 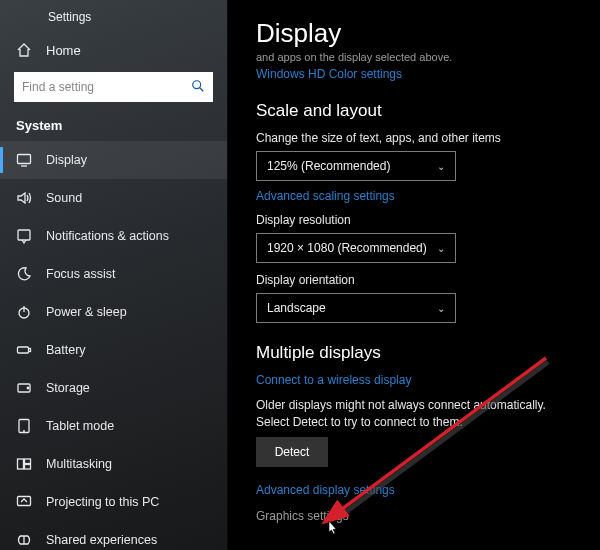 I want to click on label-orientation: Display orientation, so click(x=416, y=280).